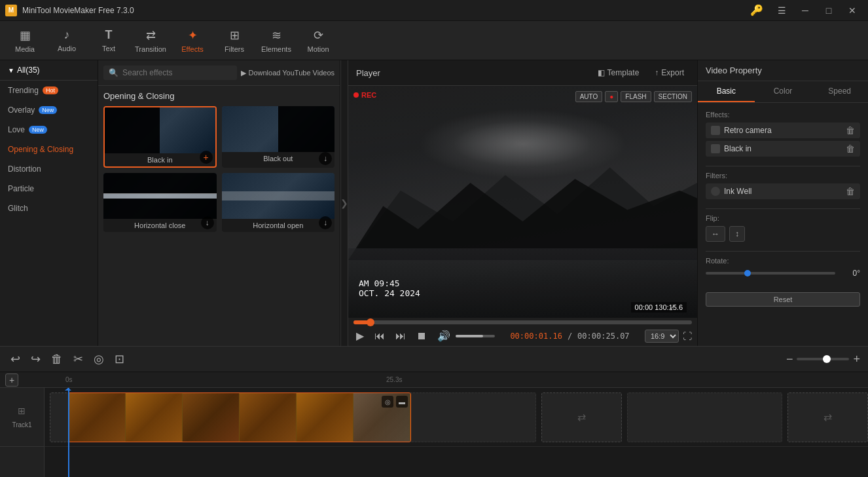 The width and height of the screenshot is (868, 477). I want to click on prev-frame-button: ⏮, so click(380, 336).